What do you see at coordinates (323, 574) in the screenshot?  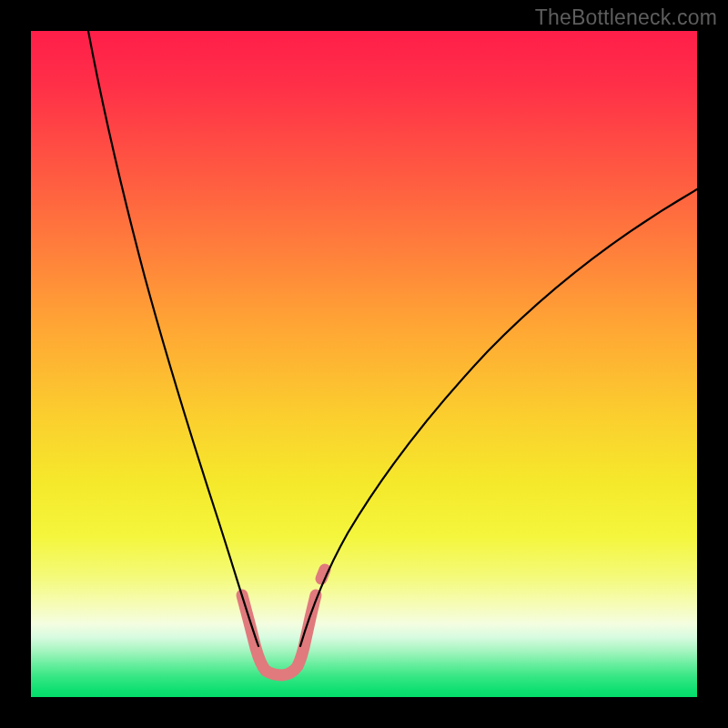 I see `highlight-dot-upper-right` at bounding box center [323, 574].